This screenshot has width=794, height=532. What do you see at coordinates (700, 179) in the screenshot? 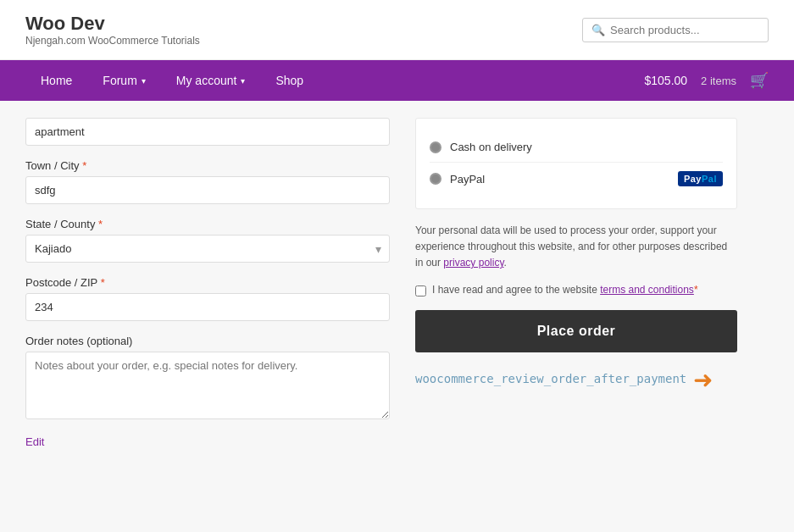
I see `paypal-logo: PayPal` at bounding box center [700, 179].